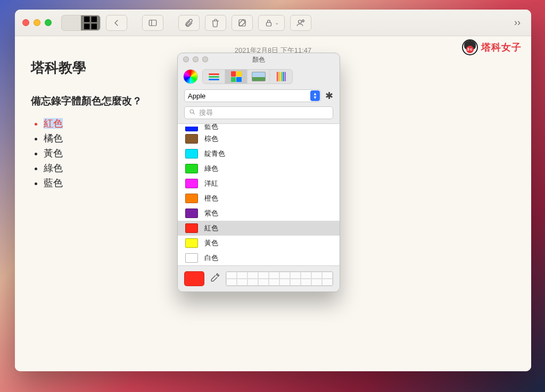 This screenshot has height=392, width=545. I want to click on collaborate-button, so click(301, 23).